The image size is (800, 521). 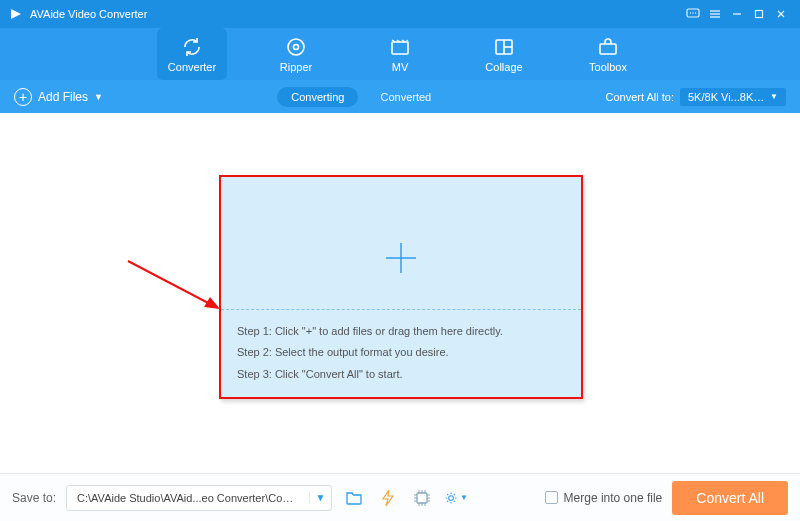 What do you see at coordinates (23, 97) in the screenshot?
I see `plus-circle-icon: +` at bounding box center [23, 97].